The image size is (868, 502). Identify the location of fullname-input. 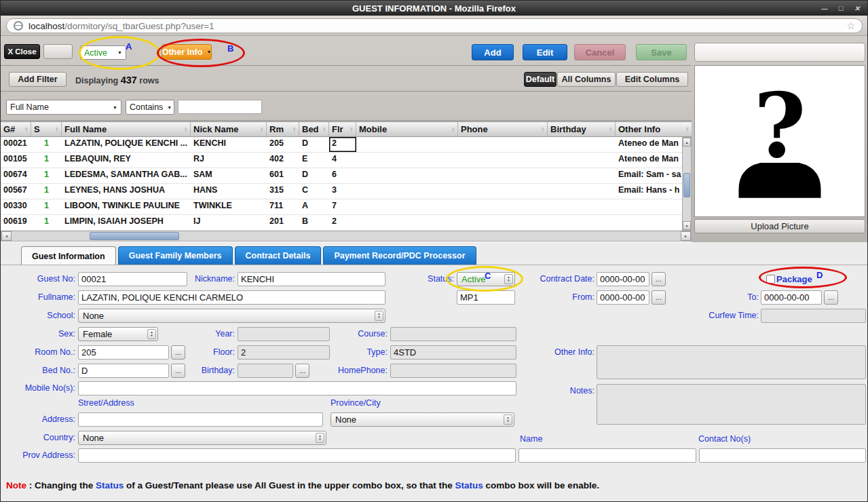
(232, 297).